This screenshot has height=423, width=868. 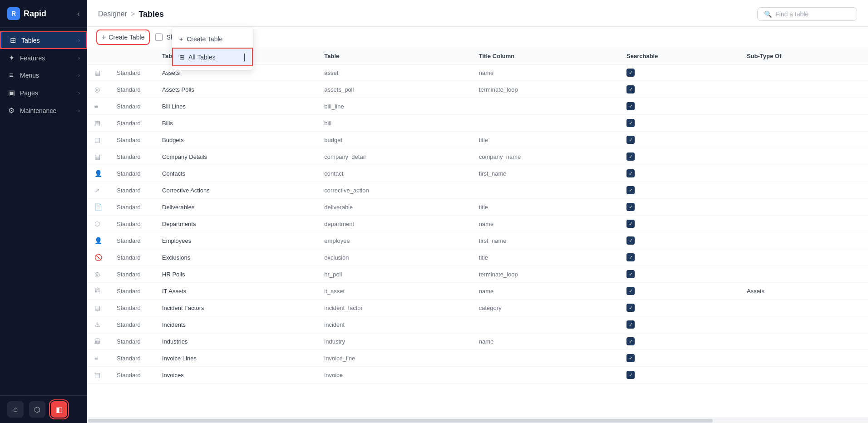 What do you see at coordinates (804, 56) in the screenshot?
I see `col-subtype-of: Sub-Type Of` at bounding box center [804, 56].